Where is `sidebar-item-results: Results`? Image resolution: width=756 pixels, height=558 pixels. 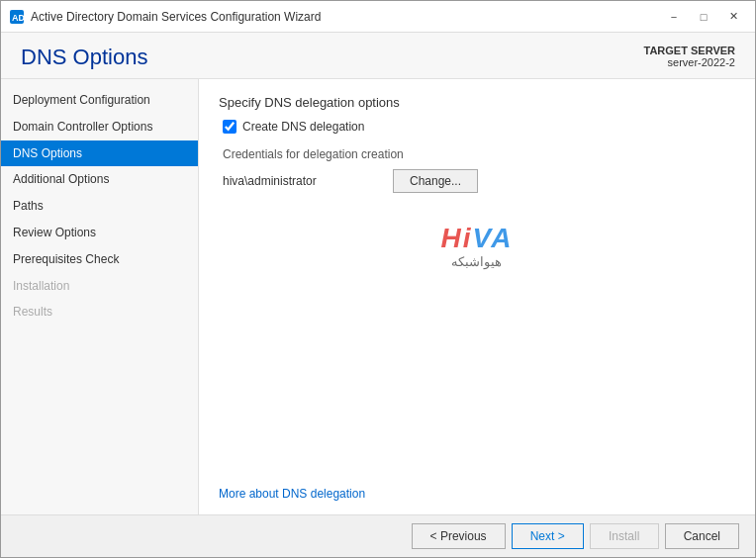 sidebar-item-results: Results is located at coordinates (99, 313).